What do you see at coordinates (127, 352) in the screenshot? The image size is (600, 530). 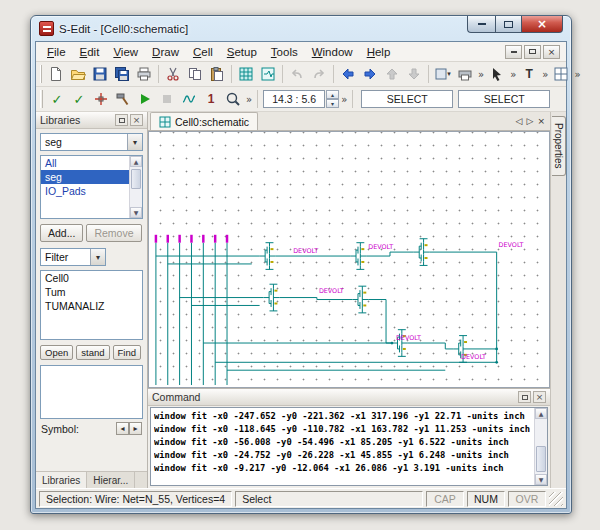 I see `find-cell-button: Find` at bounding box center [127, 352].